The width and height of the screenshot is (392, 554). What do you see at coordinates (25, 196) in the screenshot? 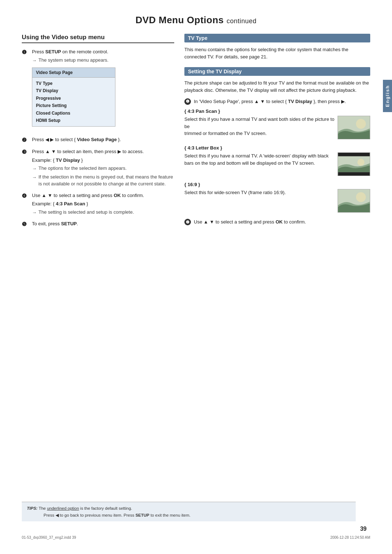
I see `step-4-num: ❹` at bounding box center [25, 196].